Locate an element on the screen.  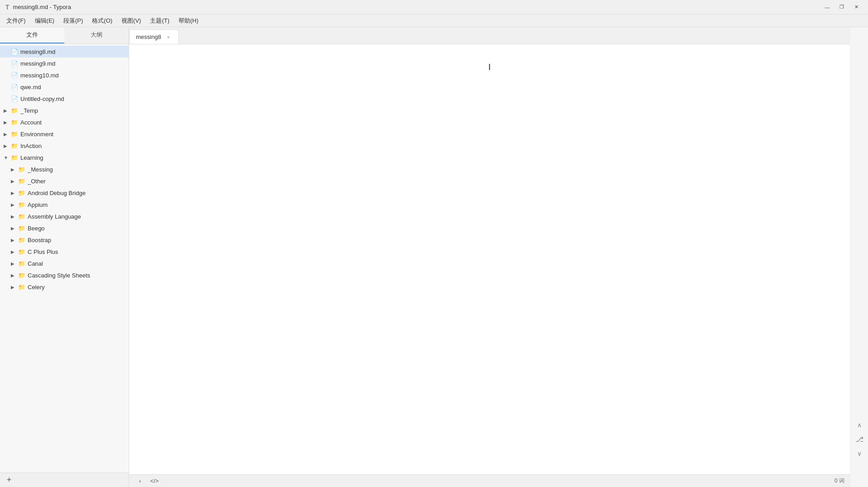
file-label-messing8: messing8.md is located at coordinates (72, 52).